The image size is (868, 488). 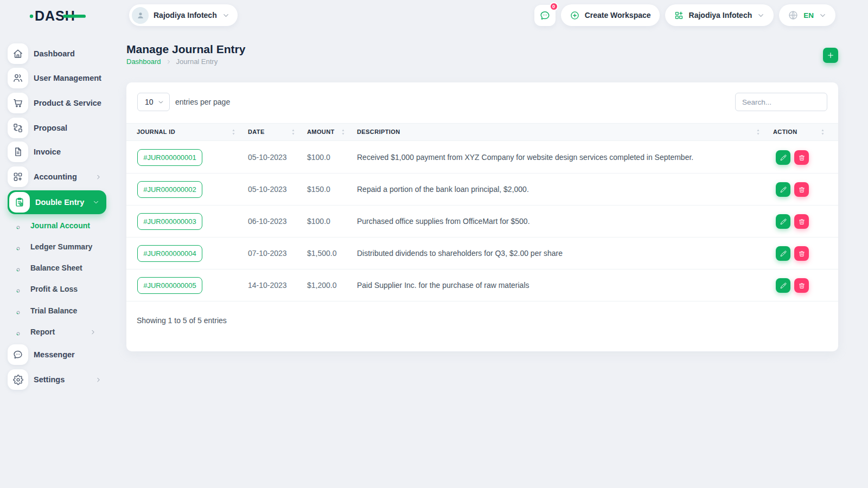 I want to click on column-header-description: DESCRIPTION, so click(x=379, y=132).